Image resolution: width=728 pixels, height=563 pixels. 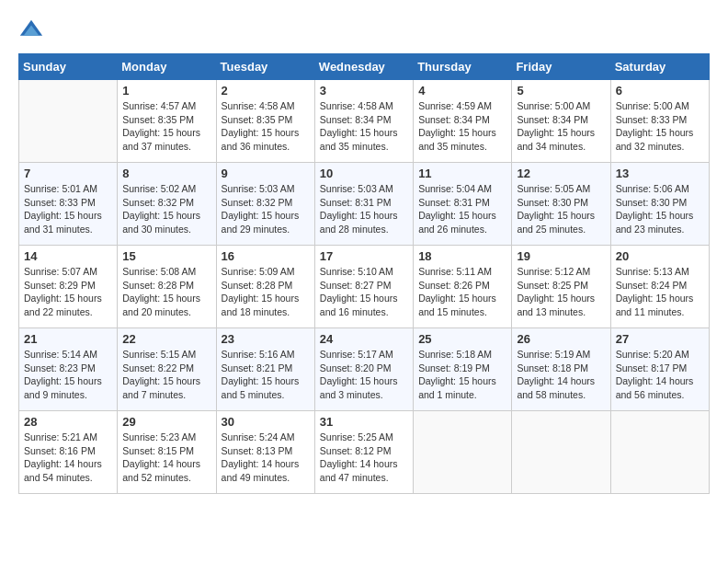 What do you see at coordinates (265, 370) in the screenshot?
I see `calendar-cell: 23Sunrise: 5:16 AM Sunset: 8:21 PM Dayli…` at bounding box center [265, 370].